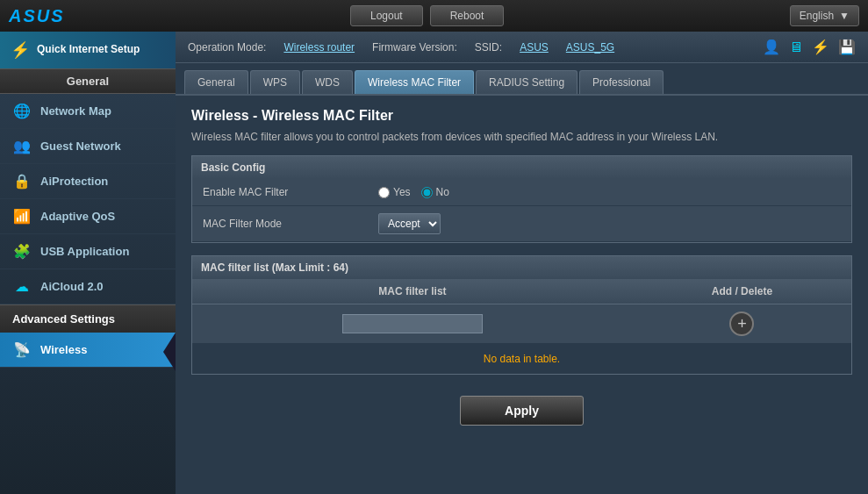  Describe the element at coordinates (521, 311) in the screenshot. I see `mac-filter-table: MAC filter list Add / Delete` at that location.